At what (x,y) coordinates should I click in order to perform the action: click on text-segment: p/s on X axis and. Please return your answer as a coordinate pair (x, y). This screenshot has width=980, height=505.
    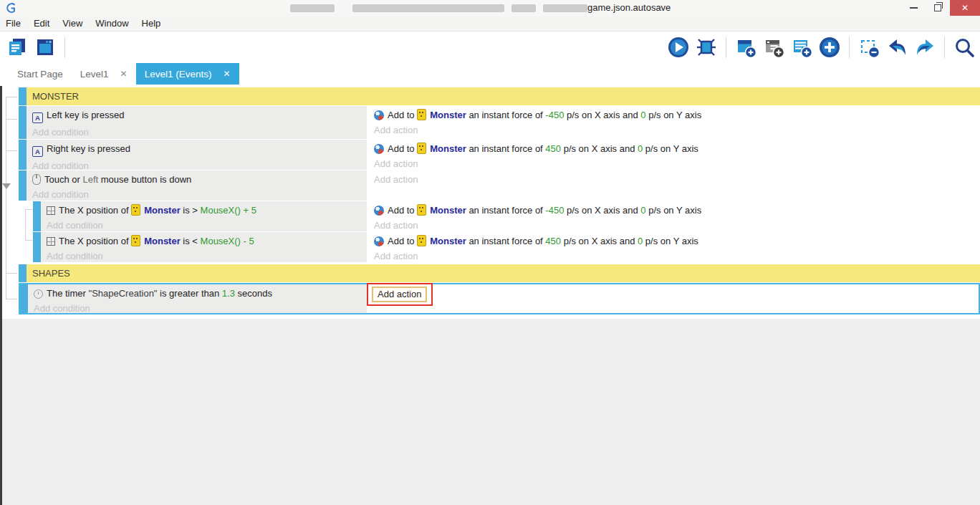
    Looking at the image, I should click on (599, 149).